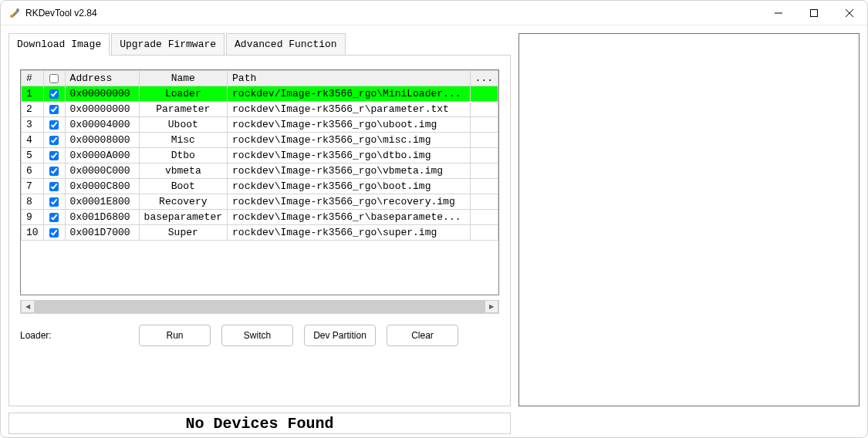 The width and height of the screenshot is (868, 438). Describe the element at coordinates (260, 171) in the screenshot. I see `table-row: 60x0000C000vbmetarockdev\Image-rk3566_rg…` at that location.